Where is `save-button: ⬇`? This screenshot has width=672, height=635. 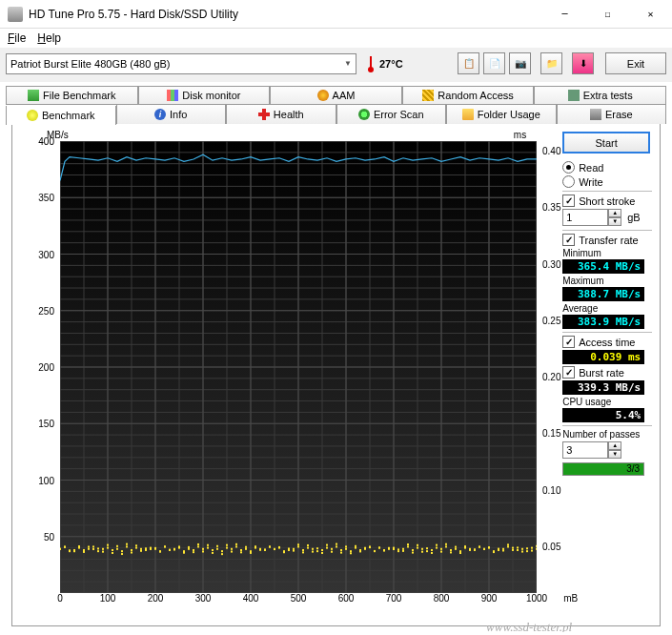 save-button: ⬇ is located at coordinates (583, 63).